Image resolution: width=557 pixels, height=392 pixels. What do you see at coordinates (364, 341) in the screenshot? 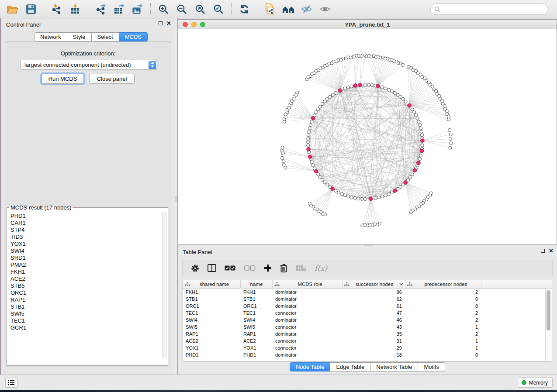
I see `table-row: ACE2ACE2connector311` at bounding box center [364, 341].